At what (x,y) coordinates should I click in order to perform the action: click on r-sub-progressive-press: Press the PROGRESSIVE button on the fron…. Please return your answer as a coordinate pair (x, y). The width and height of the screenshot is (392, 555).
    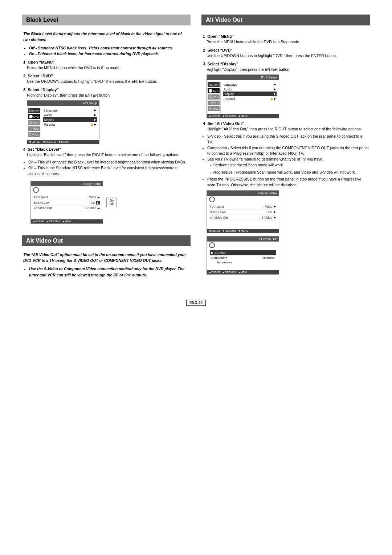
    Looking at the image, I should click on (288, 182).